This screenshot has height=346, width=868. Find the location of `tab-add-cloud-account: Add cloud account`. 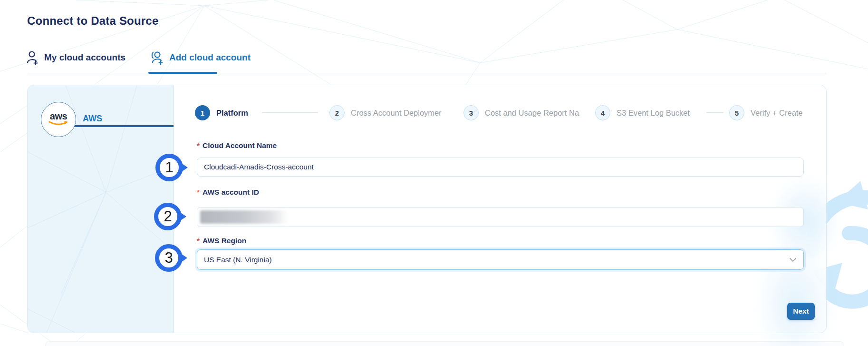

tab-add-cloud-account: Add cloud account is located at coordinates (201, 58).